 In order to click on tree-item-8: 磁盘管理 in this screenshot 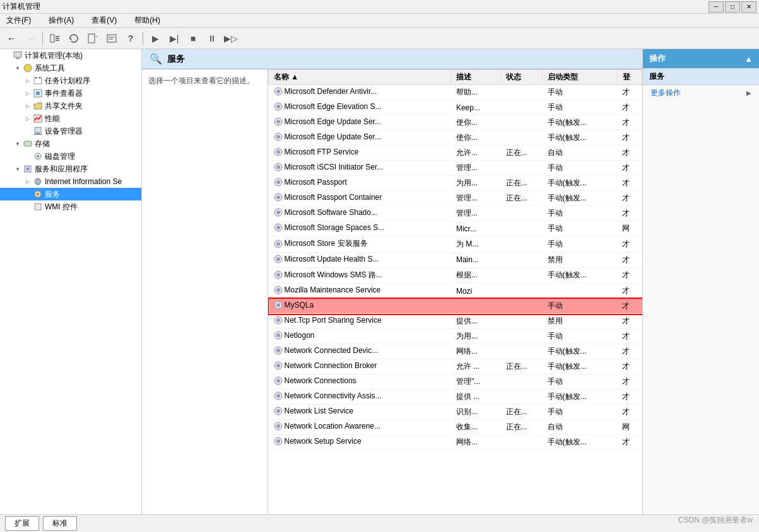, I will do `click(71, 156)`.